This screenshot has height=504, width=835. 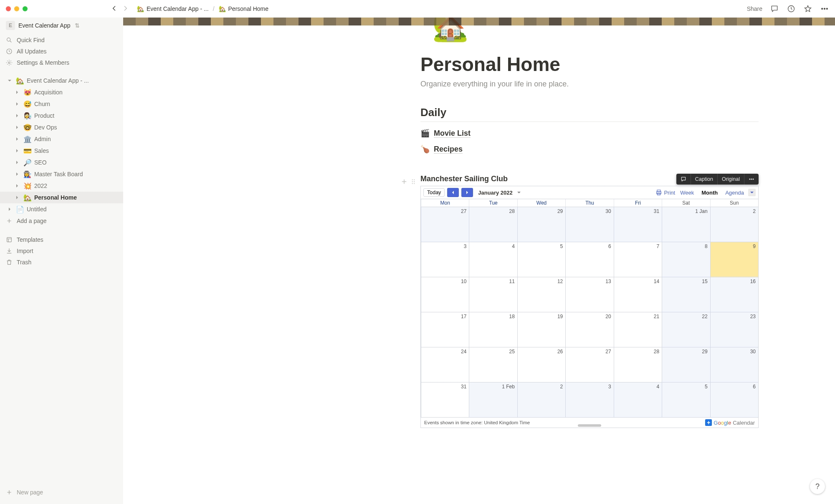 What do you see at coordinates (590, 329) in the screenshot?
I see `calendar-cell: 20` at bounding box center [590, 329].